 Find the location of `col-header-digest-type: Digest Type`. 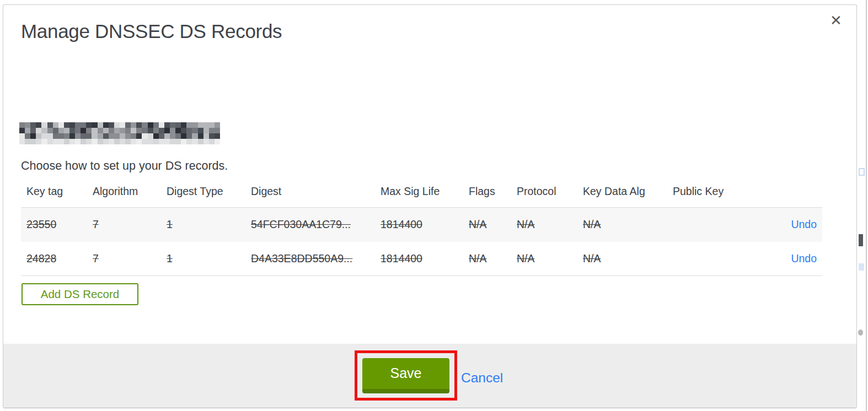

col-header-digest-type: Digest Type is located at coordinates (203, 196).